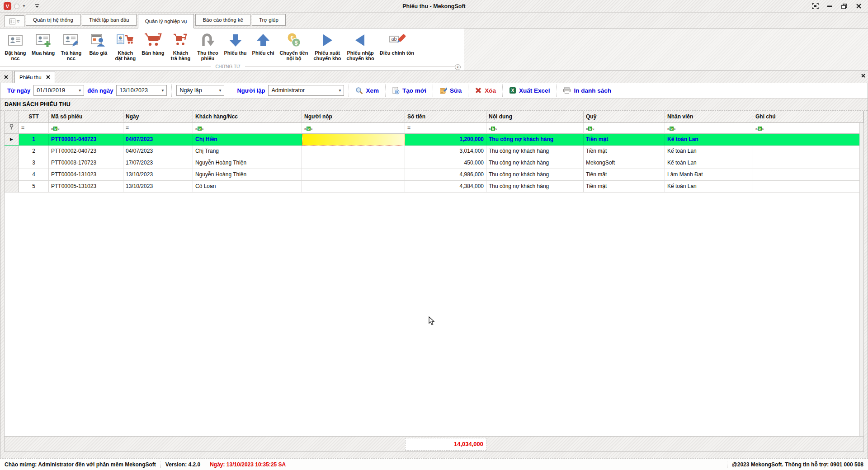  What do you see at coordinates (624, 117) in the screenshot?
I see `column-header-quy: Quỹ` at bounding box center [624, 117].